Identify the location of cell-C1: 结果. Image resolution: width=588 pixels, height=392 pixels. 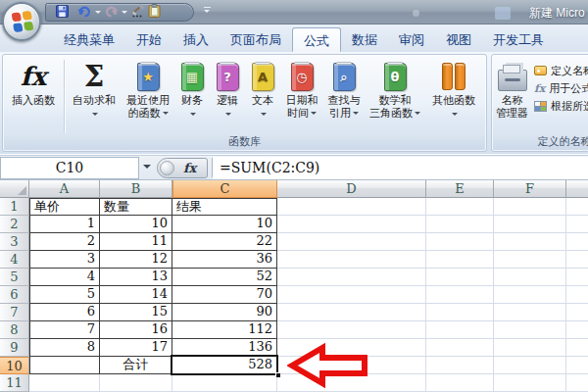
(225, 207).